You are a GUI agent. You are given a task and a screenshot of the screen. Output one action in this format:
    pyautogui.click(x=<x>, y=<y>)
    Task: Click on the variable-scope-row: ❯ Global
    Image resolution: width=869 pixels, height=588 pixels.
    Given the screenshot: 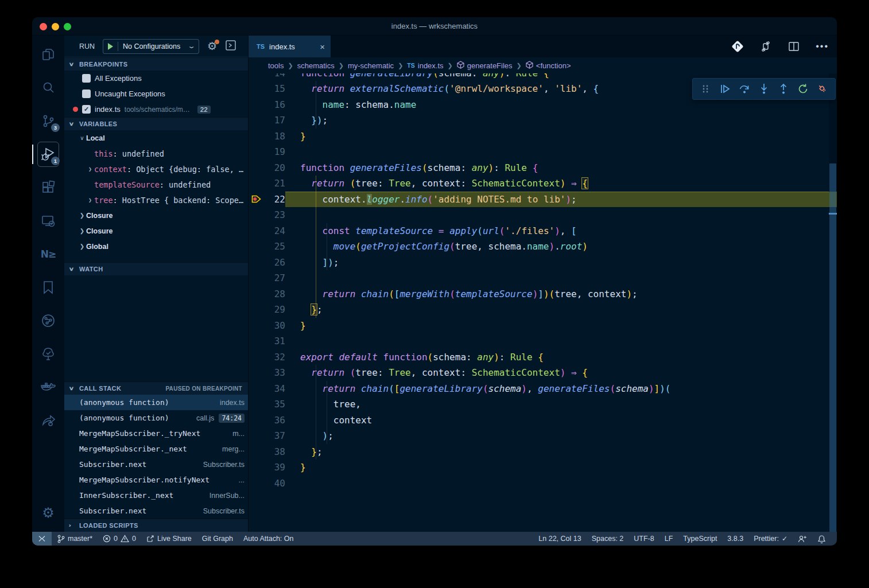 What is the action you would take?
    pyautogui.click(x=156, y=247)
    